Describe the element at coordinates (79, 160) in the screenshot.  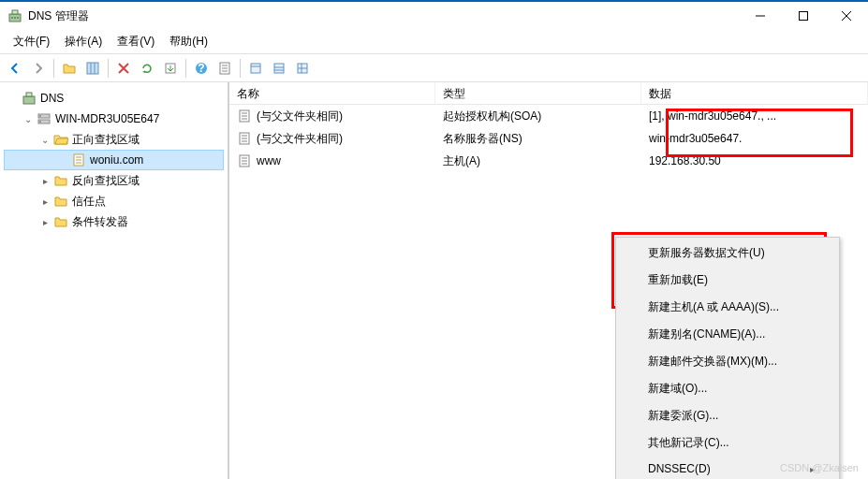
I see `zone-icon` at that location.